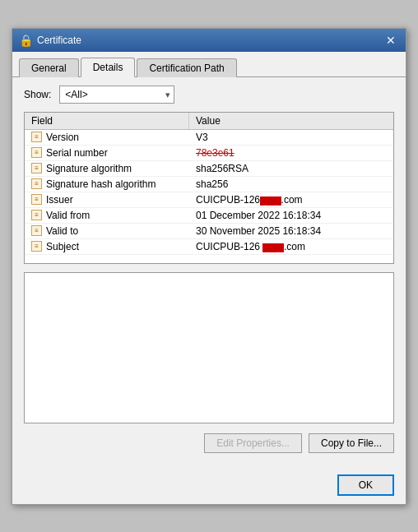  Describe the element at coordinates (291, 169) in the screenshot. I see `value-cell: sha256RSA` at that location.